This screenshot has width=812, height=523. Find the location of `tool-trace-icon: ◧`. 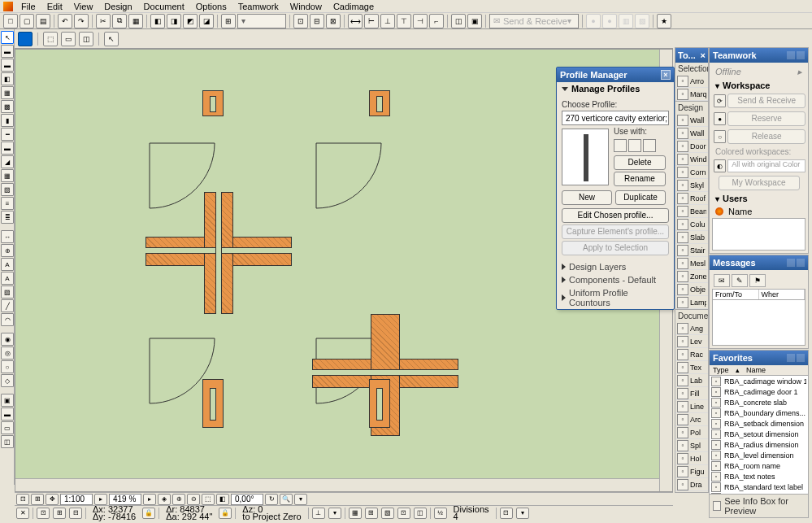

tool-trace-icon: ◧ is located at coordinates (158, 21).